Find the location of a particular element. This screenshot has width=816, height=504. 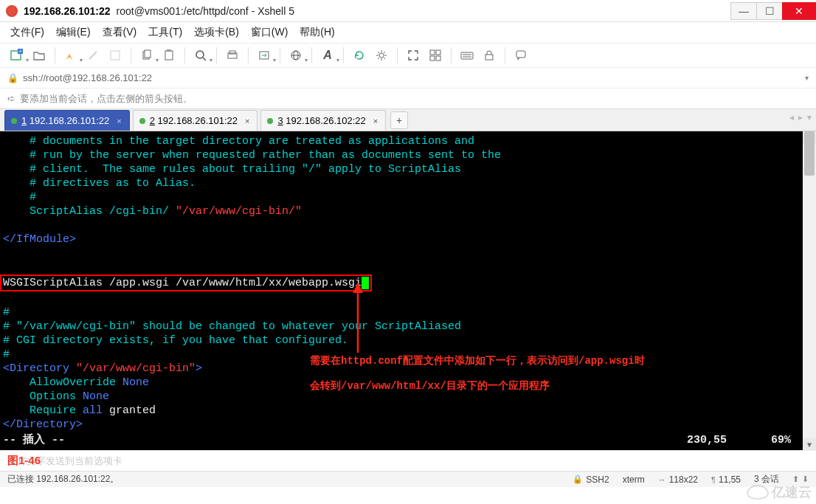

tab-num: 3 is located at coordinates (280, 121).